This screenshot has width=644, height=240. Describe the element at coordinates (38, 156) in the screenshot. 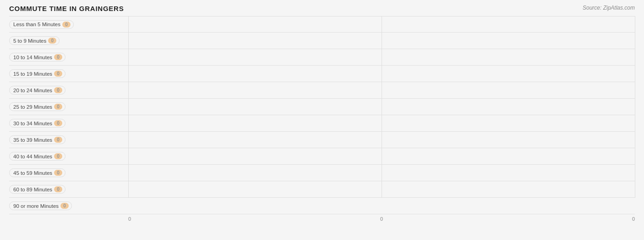

I see `bar-label-pill: 40 to 44 Minutes0` at that location.